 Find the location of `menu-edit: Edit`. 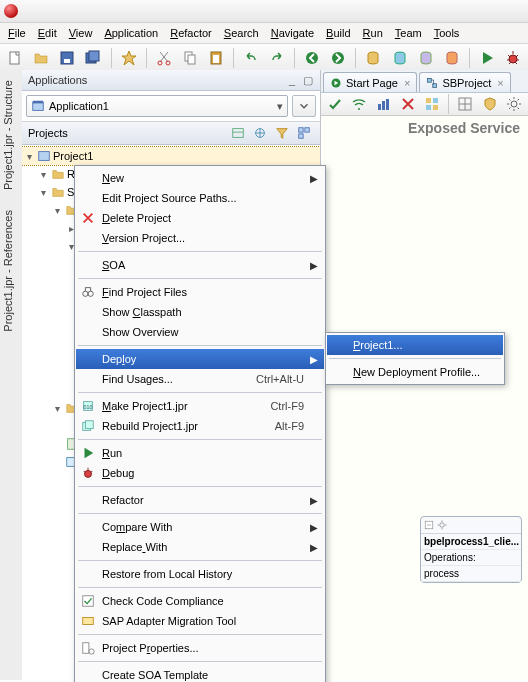

menu-edit: Edit is located at coordinates (48, 33).